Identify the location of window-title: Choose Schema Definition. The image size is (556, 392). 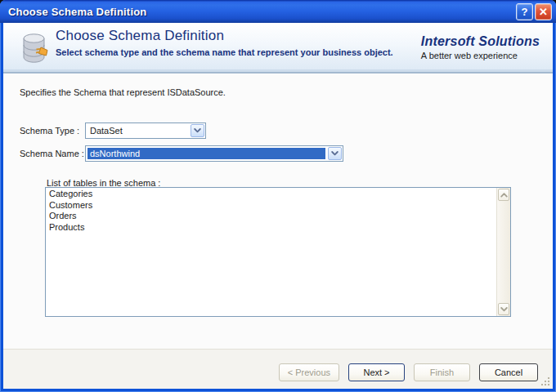
(262, 11).